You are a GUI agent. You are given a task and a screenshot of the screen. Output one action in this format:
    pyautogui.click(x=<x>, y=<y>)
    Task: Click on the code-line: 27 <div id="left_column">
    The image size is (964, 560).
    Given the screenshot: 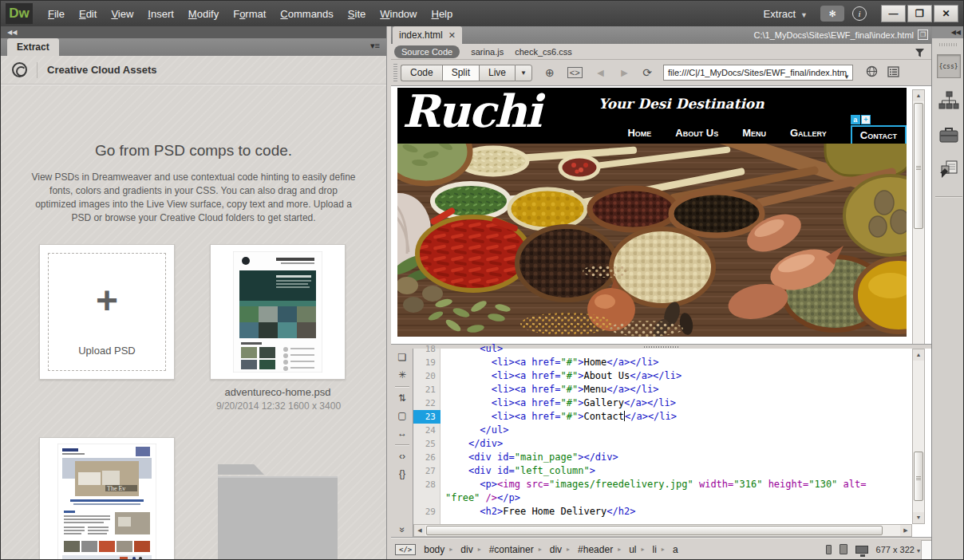 What is the action you would take?
    pyautogui.click(x=662, y=471)
    